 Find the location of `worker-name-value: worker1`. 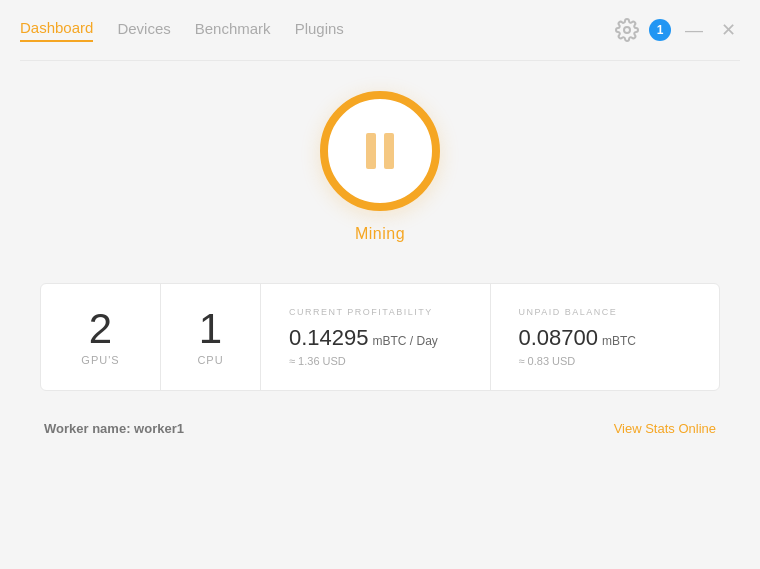

worker-name-value: worker1 is located at coordinates (159, 428).